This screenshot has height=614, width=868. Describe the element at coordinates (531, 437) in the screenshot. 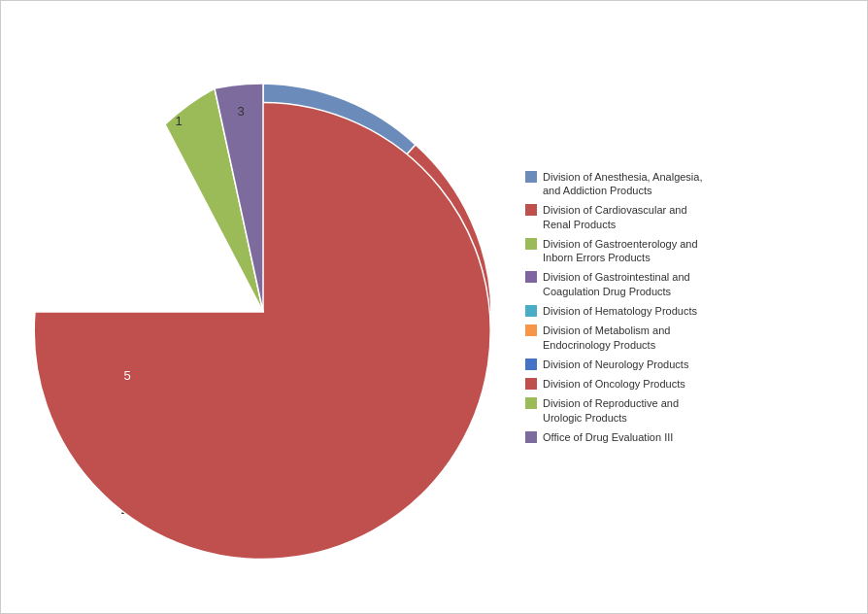

I see `legend-color-office` at that location.